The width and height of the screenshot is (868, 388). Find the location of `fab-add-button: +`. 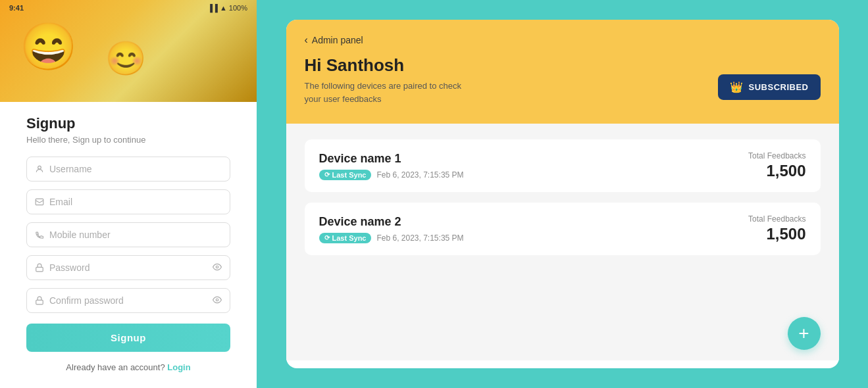

fab-add-button: + is located at coordinates (804, 333).